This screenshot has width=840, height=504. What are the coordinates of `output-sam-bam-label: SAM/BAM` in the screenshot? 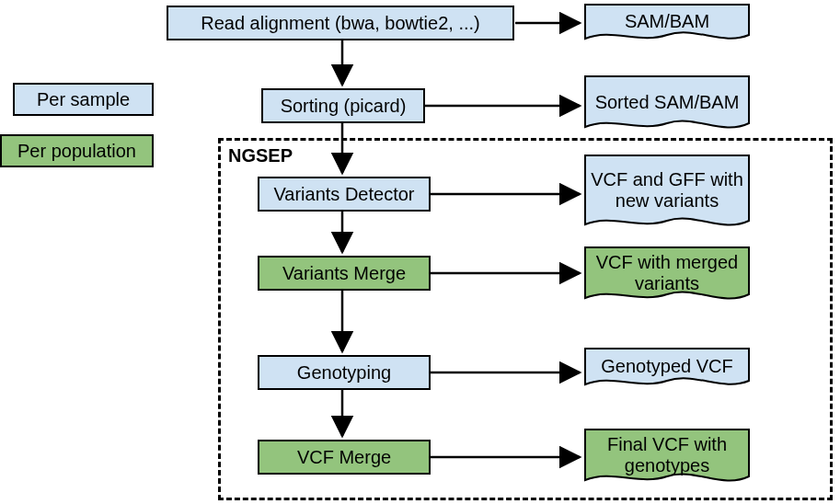 It's located at (667, 25).